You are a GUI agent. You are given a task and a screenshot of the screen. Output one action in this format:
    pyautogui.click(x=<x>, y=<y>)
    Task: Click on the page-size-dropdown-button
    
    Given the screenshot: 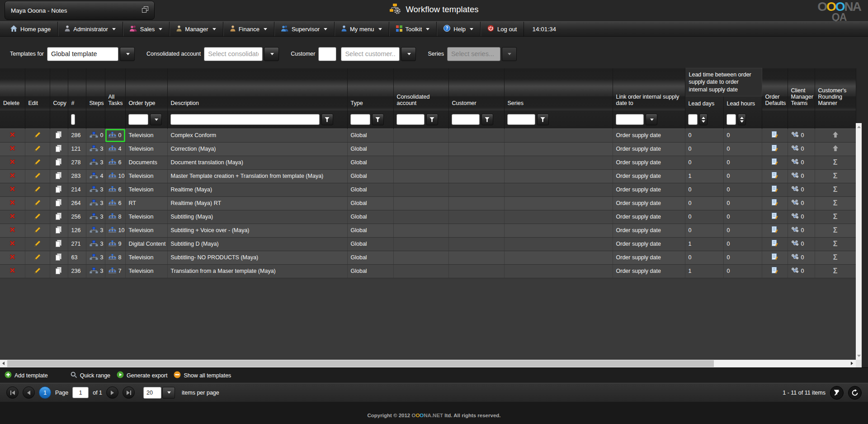 What is the action you would take?
    pyautogui.click(x=169, y=393)
    